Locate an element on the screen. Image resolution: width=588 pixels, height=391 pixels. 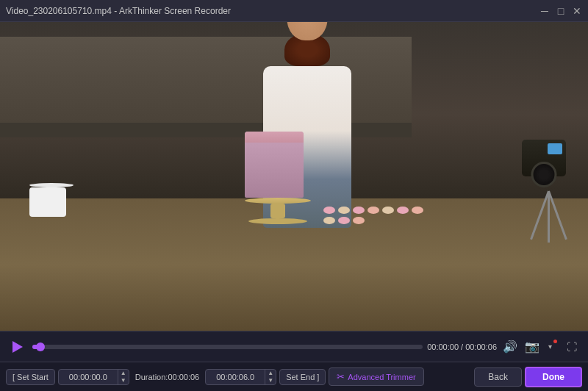
fullscreen-button: ⛶ is located at coordinates (572, 347).